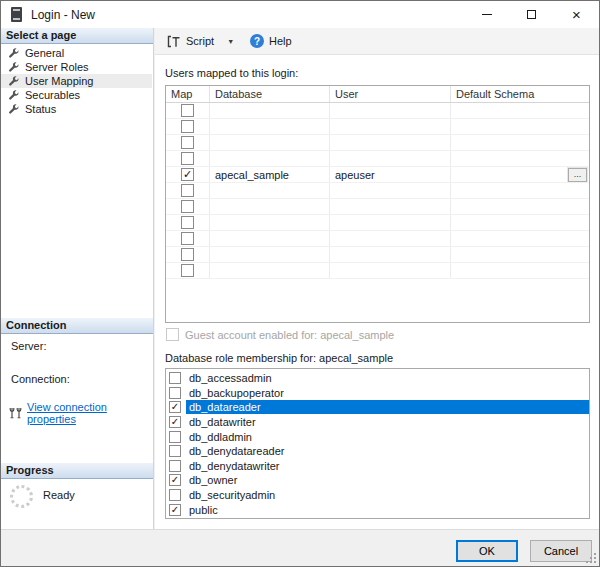 The image size is (600, 567). Describe the element at coordinates (270, 174) in the screenshot. I see `database-cell: apecal_sample` at that location.